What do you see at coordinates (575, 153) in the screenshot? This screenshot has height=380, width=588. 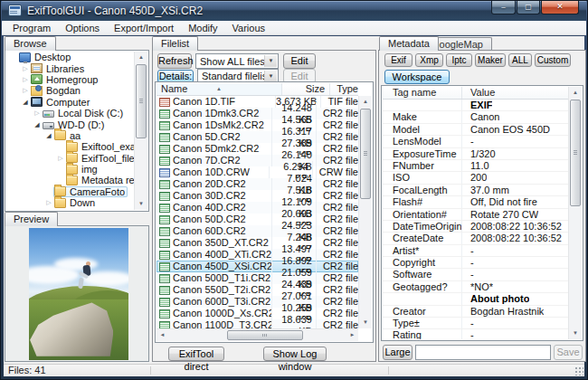 I see `metadata-scroll-thumb` at bounding box center [575, 153].